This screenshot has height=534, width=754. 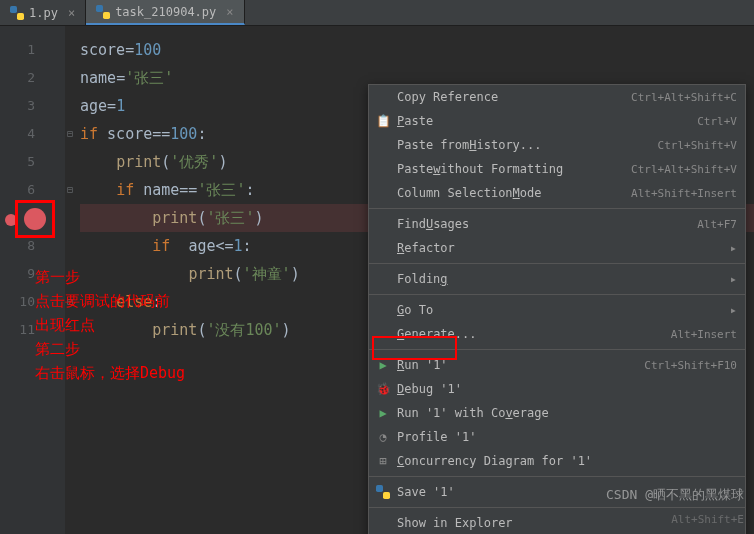 I want to click on paste-icon: 📋, so click(x=383, y=121).